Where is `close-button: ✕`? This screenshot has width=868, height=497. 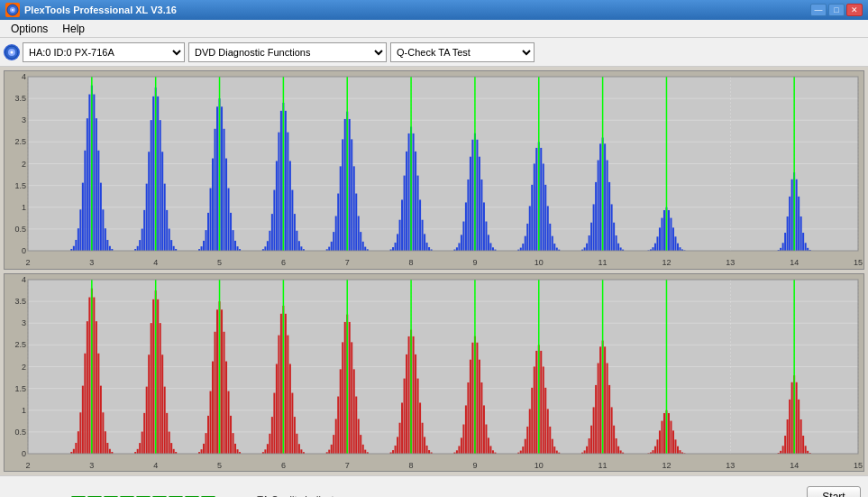 close-button: ✕ is located at coordinates (854, 10).